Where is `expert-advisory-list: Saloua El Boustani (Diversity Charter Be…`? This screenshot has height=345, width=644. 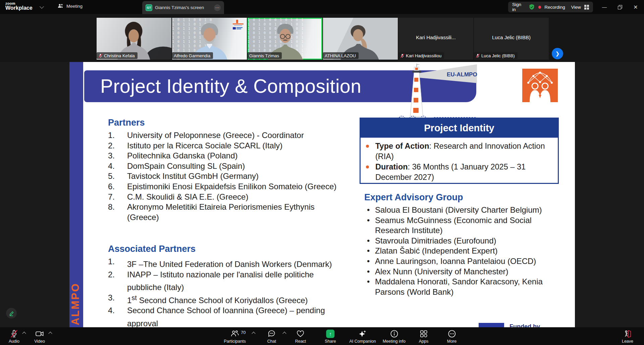
expert-advisory-list: Saloua El Boustani (Diversity Charter Be… is located at coordinates (460, 251).